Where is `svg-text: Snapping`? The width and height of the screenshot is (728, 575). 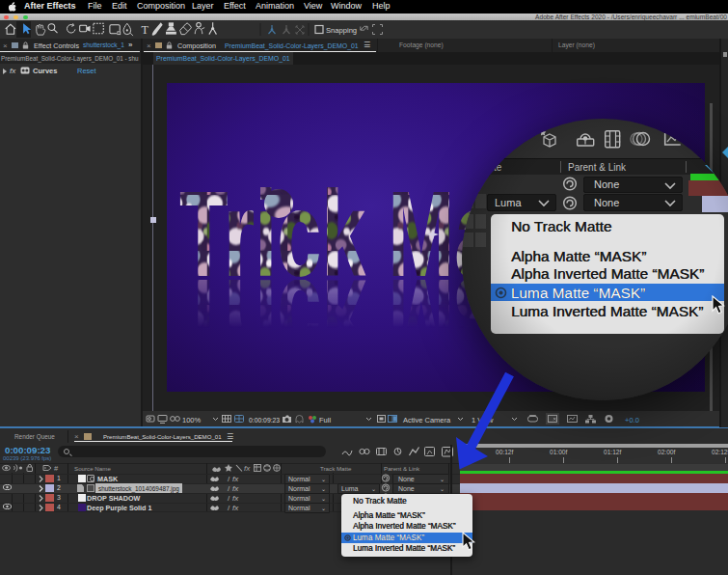 svg-text: Snapping is located at coordinates (341, 31).